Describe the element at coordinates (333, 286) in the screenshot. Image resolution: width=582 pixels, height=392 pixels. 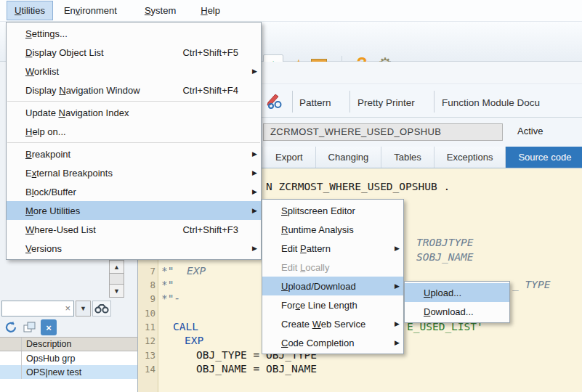
I see `menu-item-upload-download: Upload/Download▶` at that location.